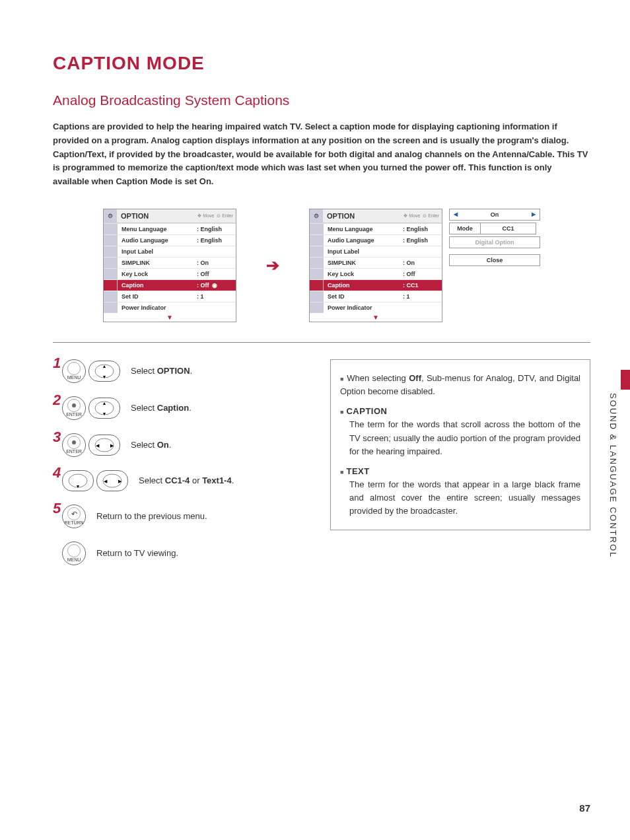 The width and height of the screenshot is (630, 840). What do you see at coordinates (74, 516) in the screenshot?
I see `return-button-icon: ↶RETURN` at bounding box center [74, 516].